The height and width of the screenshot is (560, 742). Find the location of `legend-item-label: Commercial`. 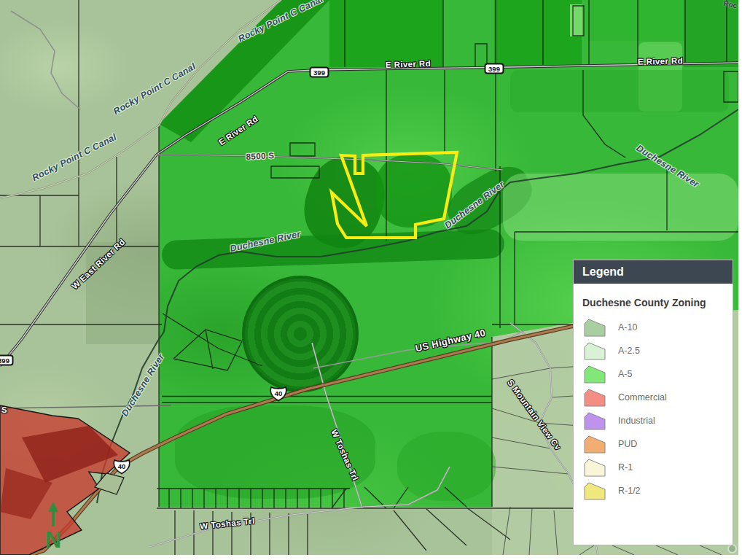

legend-item-label: Commercial is located at coordinates (643, 397).